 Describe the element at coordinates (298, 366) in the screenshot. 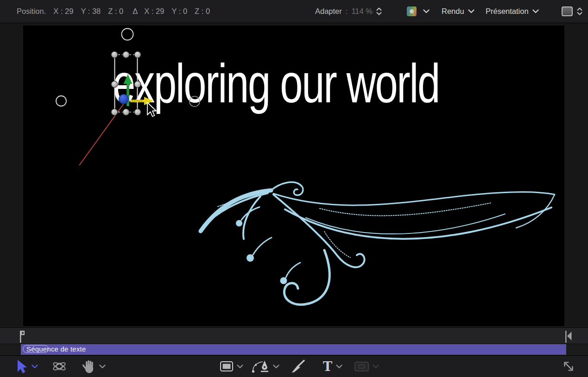

I see `paintbrush-tool` at that location.